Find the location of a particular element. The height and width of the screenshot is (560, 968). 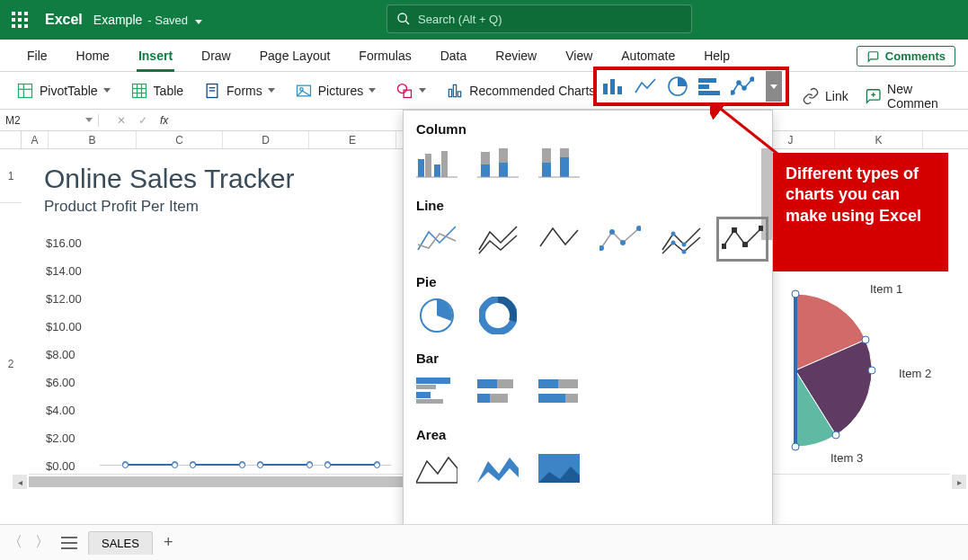

chart-title: Online Sales Tracker is located at coordinates (216, 175).